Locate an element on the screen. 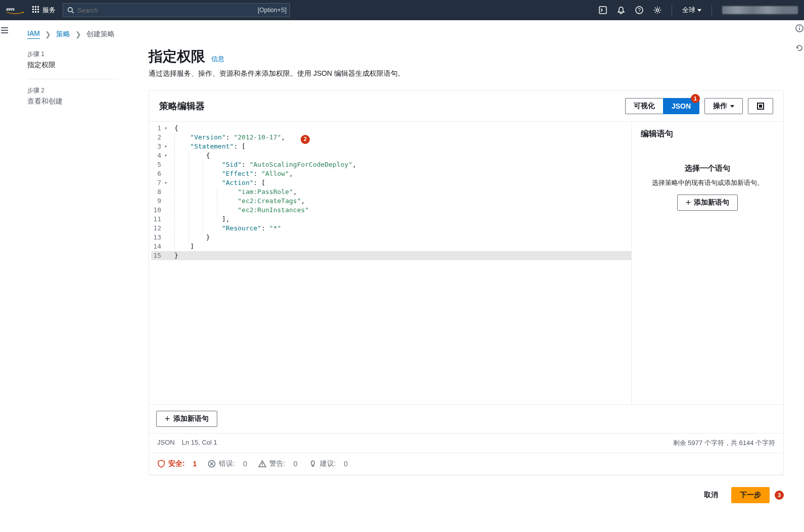 Image resolution: width=804 pixels, height=532 pixels. grid-icon is located at coordinates (36, 10).